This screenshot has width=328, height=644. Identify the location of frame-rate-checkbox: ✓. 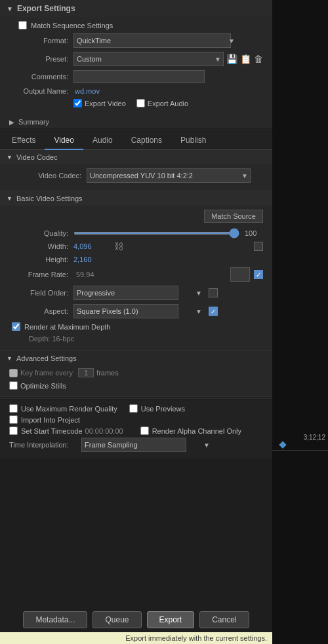
(258, 275).